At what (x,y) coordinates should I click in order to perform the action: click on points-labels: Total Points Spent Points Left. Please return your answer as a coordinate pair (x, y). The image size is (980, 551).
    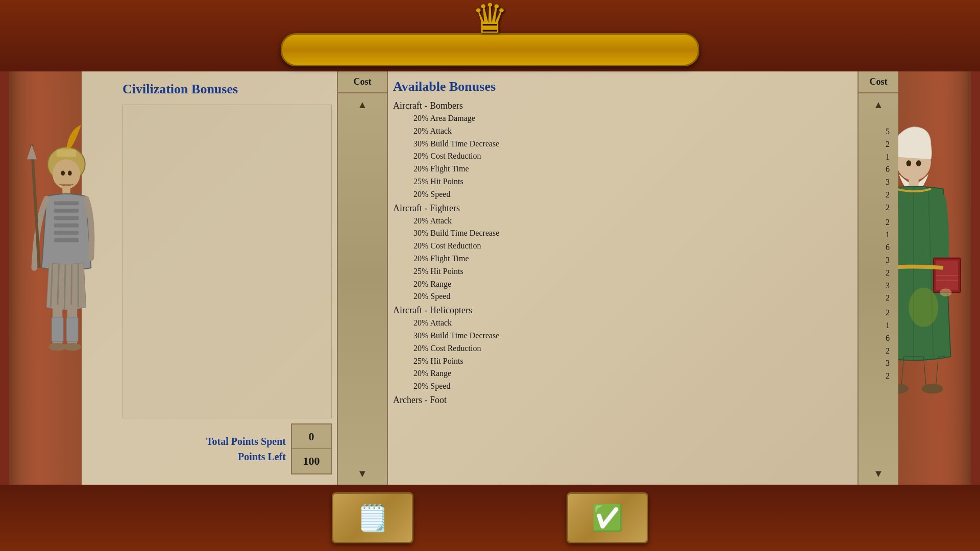
    Looking at the image, I should click on (207, 449).